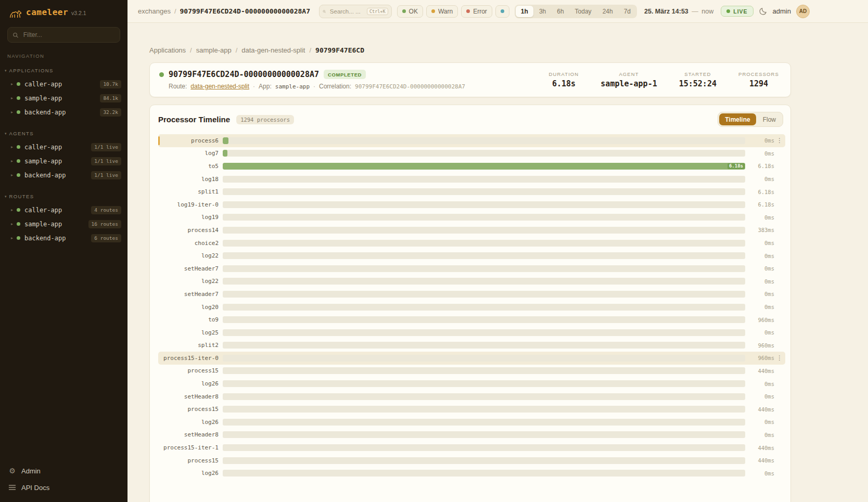  I want to click on item-caret-icon: ▸, so click(14, 175).